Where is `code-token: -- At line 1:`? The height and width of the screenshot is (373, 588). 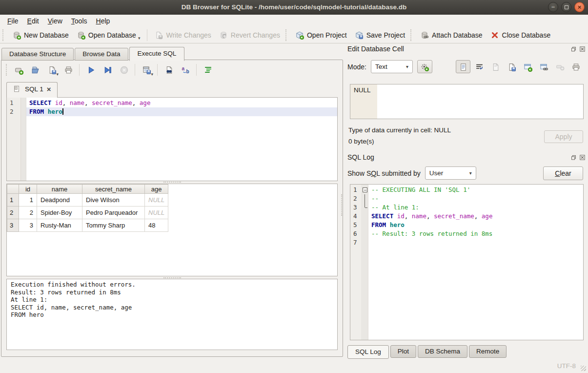
code-token: -- At line 1: is located at coordinates (395, 207).